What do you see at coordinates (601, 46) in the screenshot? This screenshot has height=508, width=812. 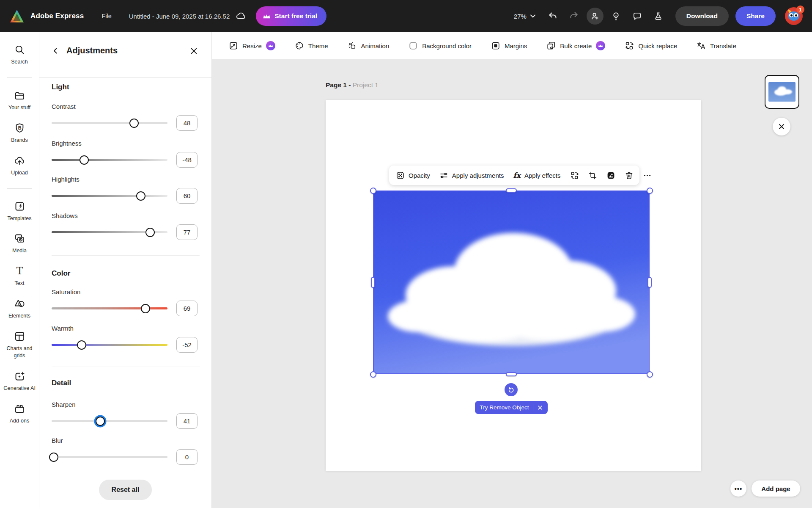 I see `crown-icon` at bounding box center [601, 46].